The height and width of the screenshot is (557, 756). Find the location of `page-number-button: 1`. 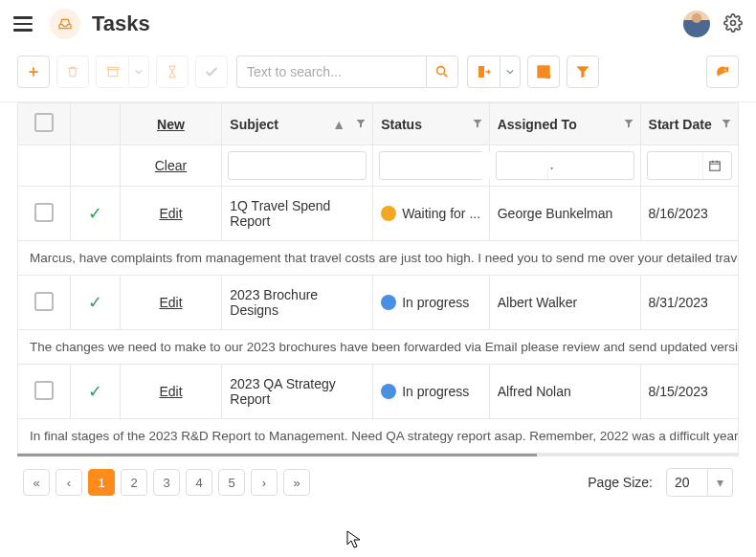

page-number-button: 1 is located at coordinates (101, 482).